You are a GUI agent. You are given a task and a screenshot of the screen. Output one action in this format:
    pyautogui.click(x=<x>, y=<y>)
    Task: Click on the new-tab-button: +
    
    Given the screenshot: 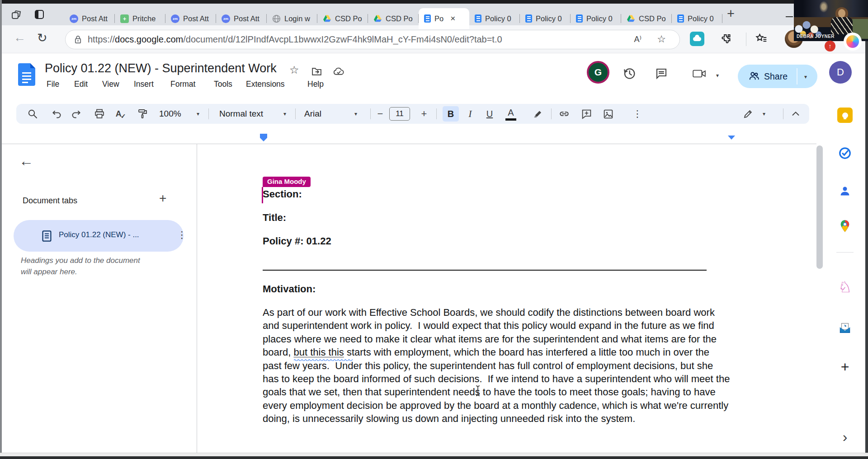 What is the action you would take?
    pyautogui.click(x=731, y=14)
    